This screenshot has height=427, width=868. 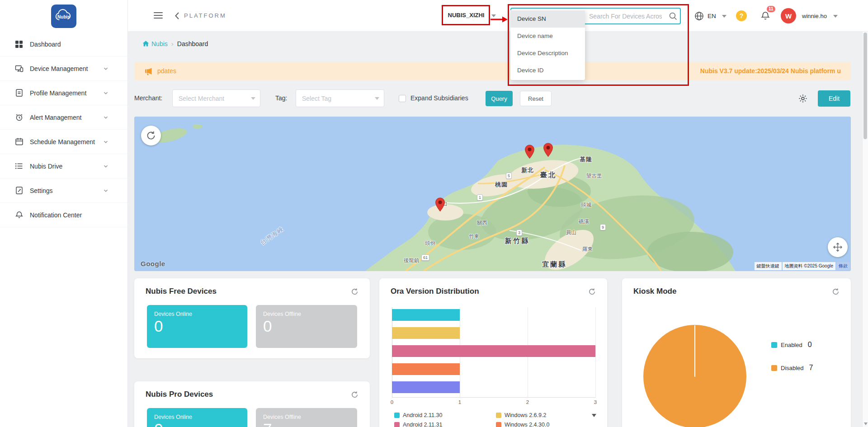 I want to click on legend-item-windows-2-6-9-2: Windows 2.6.9.2, so click(x=521, y=415).